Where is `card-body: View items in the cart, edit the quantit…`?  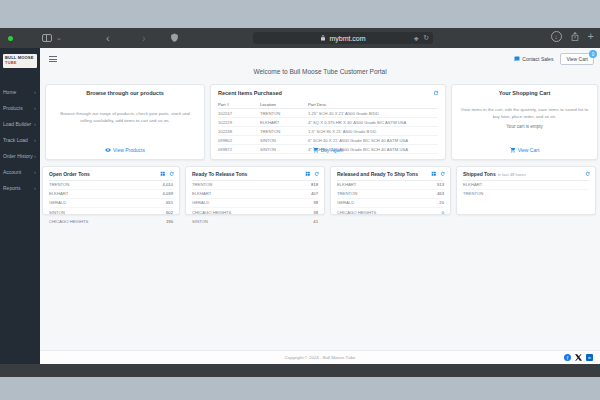
card-body: View items in the cart, edit the quantit… is located at coordinates (524, 114).